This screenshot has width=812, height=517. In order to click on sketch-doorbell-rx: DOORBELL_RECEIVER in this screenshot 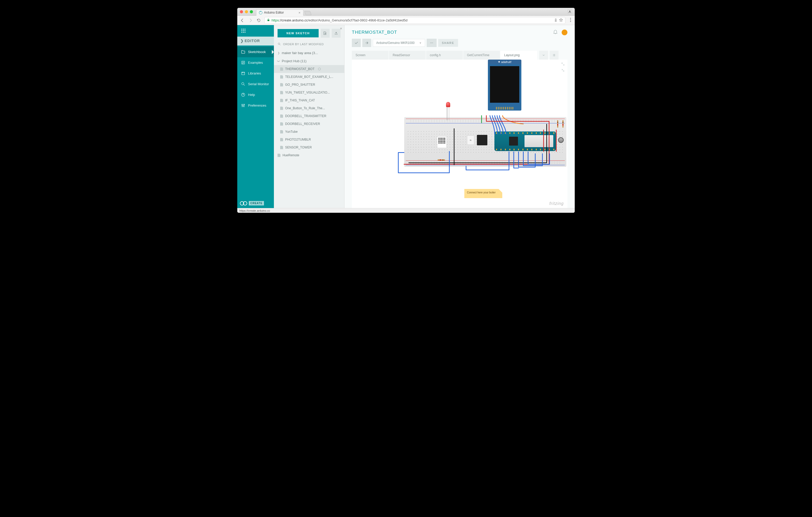, I will do `click(309, 124)`.